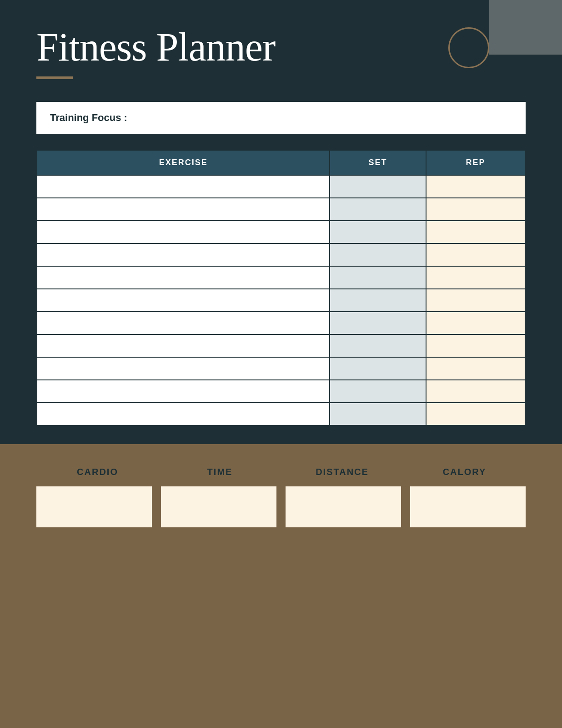 The image size is (562, 728). I want to click on training-focus-box: Training Focus :, so click(281, 118).